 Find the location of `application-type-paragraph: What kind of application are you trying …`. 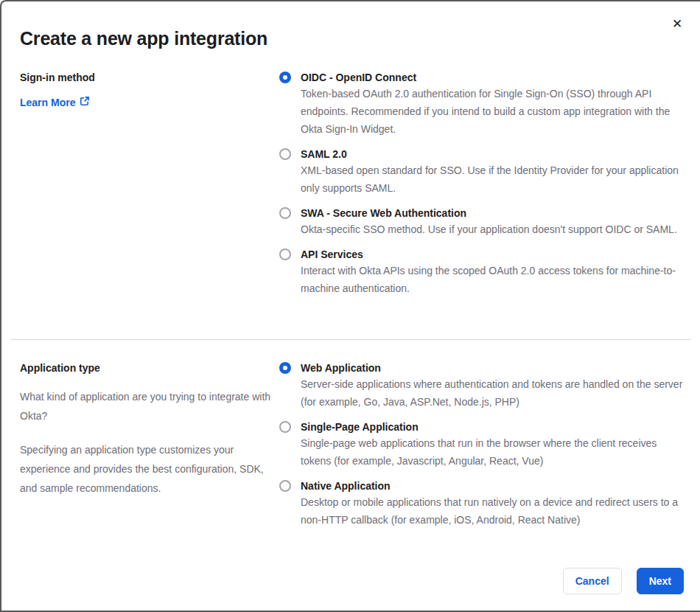

application-type-paragraph: What kind of application are you trying … is located at coordinates (150, 406).